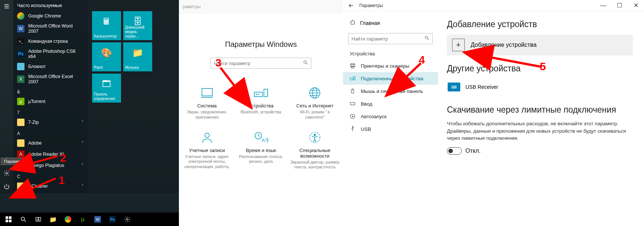 This screenshot has height=226, width=644. Describe the element at coordinates (50, 91) in the screenshot. I see `letter-amp: &` at that location.